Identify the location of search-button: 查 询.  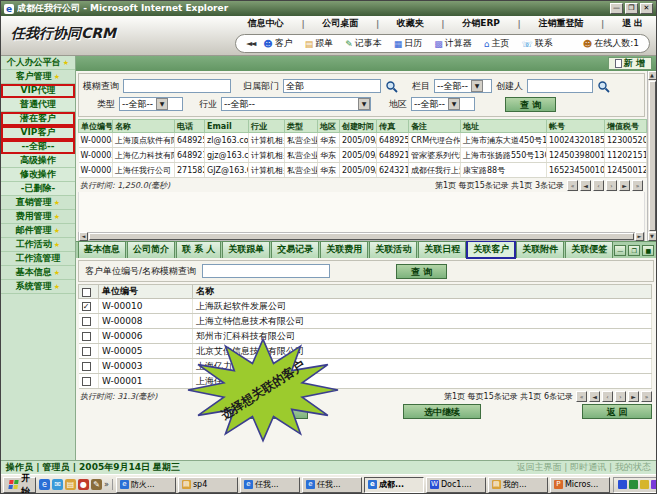
(530, 104).